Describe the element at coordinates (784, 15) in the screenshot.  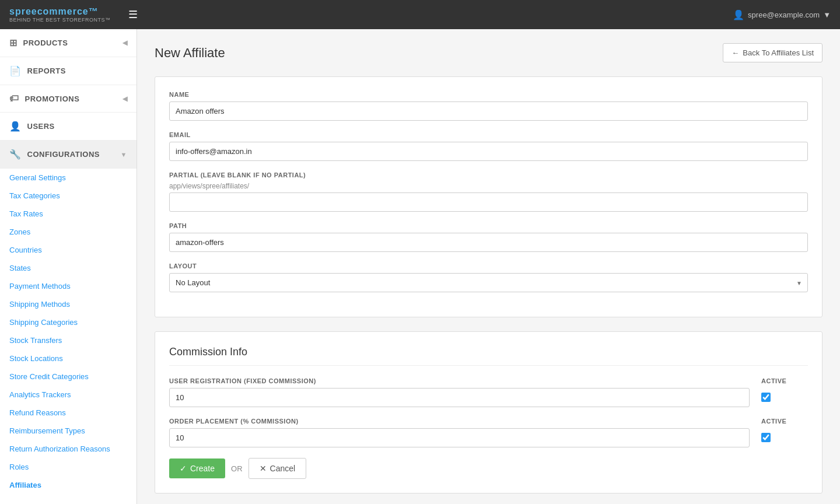
I see `user-email: spree@example.com` at that location.